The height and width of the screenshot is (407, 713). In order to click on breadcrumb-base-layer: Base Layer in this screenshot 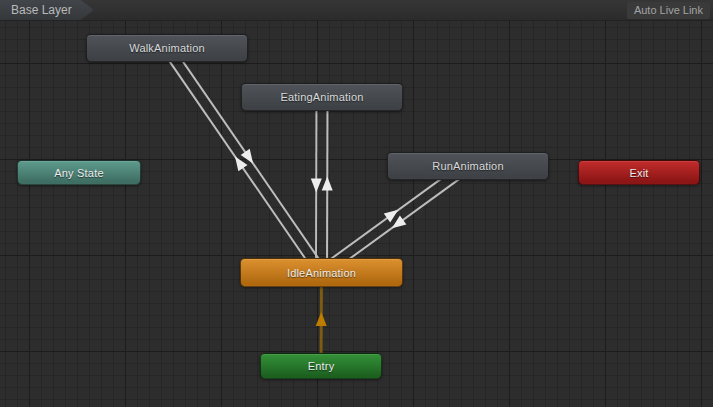, I will do `click(47, 10)`.